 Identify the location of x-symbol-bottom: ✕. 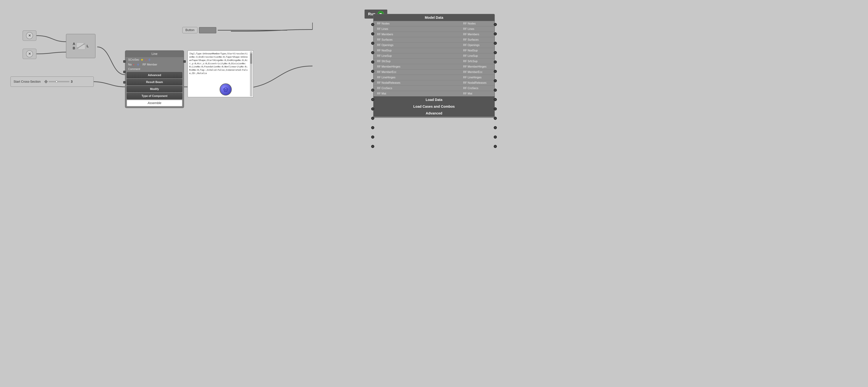
(30, 54).